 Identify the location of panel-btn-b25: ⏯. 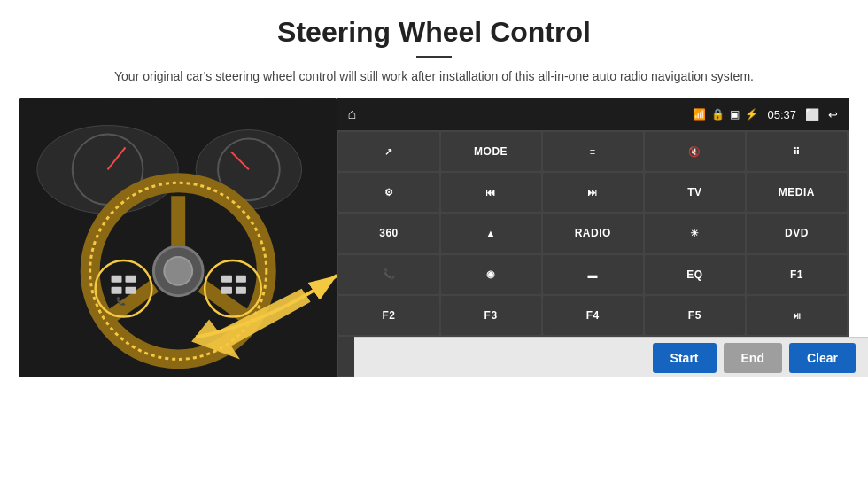
(797, 315).